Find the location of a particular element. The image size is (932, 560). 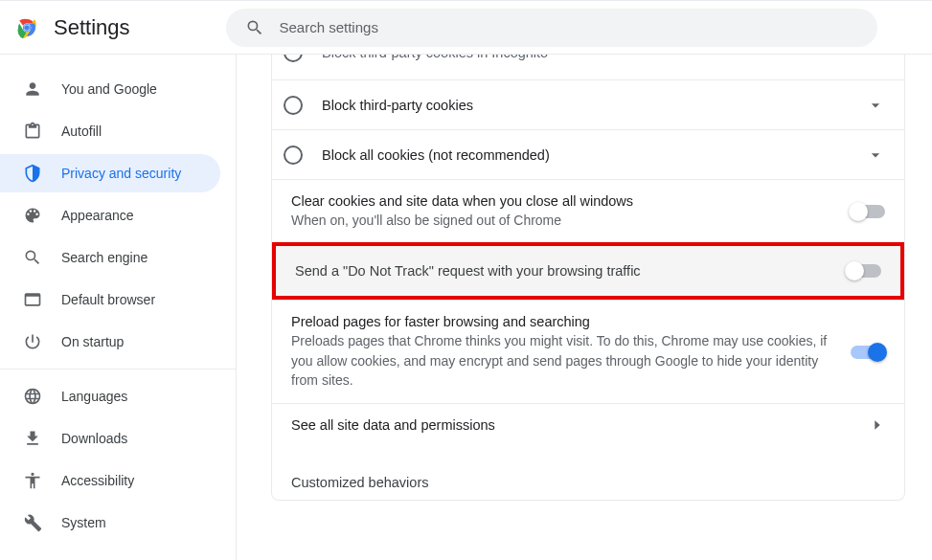

sidebar-item-privacy-and-security: Privacy and security is located at coordinates (110, 173).